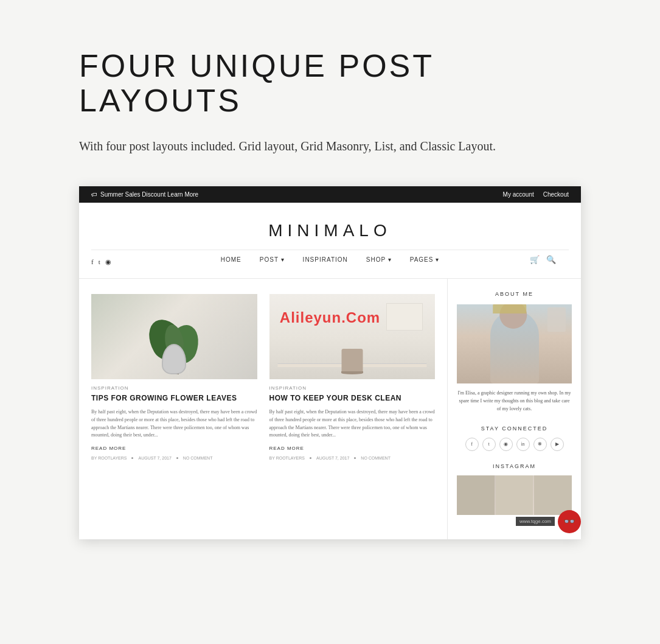 This screenshot has width=660, height=644. I want to click on page-description: With four post layouts included. Grid la…, so click(322, 146).